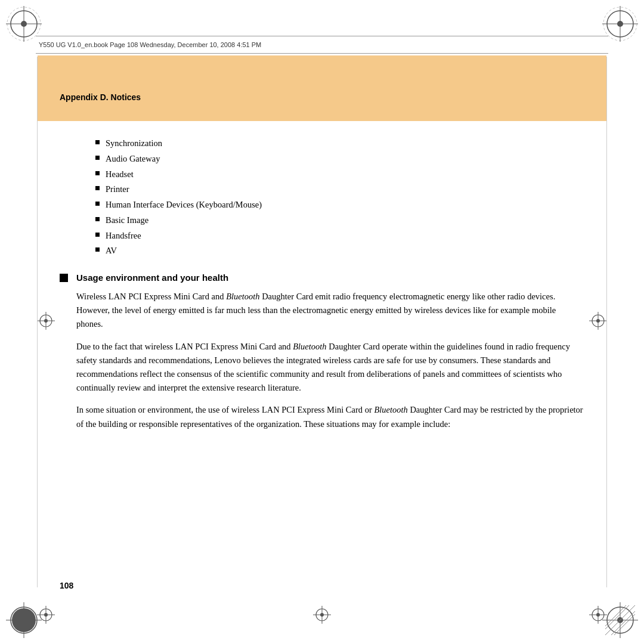 The image size is (644, 644). What do you see at coordinates (148, 45) in the screenshot?
I see `top-bar-text: Y550 UG V1.0_en.book Page 108 Wednesday,…` at bounding box center [148, 45].